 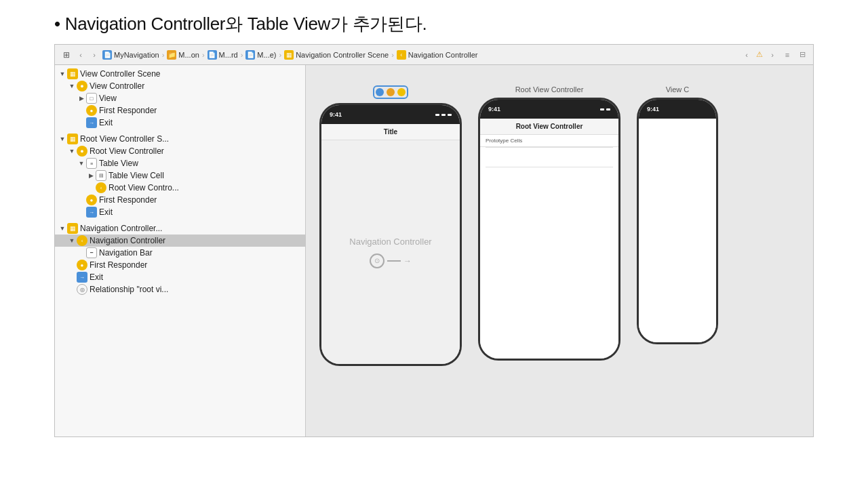 What do you see at coordinates (180, 123) in the screenshot?
I see `tree-item-exit1: ▶ → Exit` at bounding box center [180, 123].